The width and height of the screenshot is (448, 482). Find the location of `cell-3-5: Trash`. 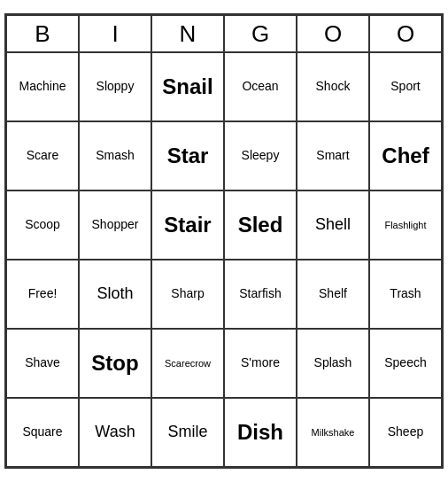

cell-3-5: Trash is located at coordinates (406, 294).